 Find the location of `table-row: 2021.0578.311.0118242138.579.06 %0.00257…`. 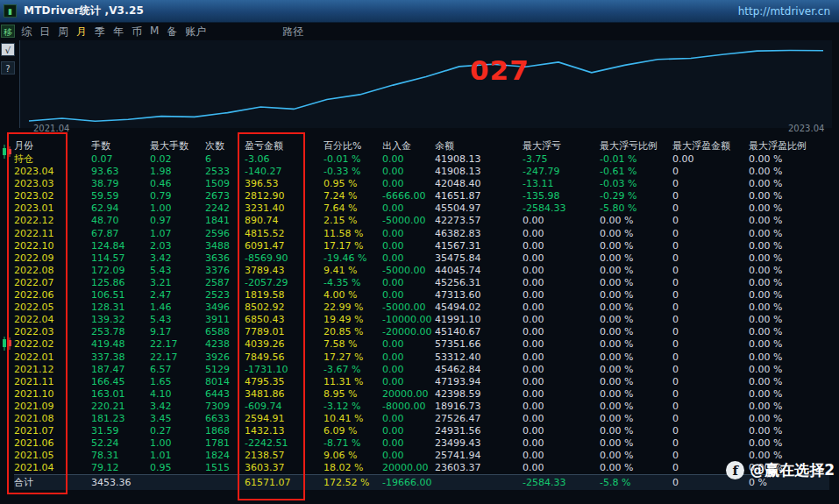

table-row: 2021.0578.311.0118242138.579.06 %0.00257… is located at coordinates (422, 456).